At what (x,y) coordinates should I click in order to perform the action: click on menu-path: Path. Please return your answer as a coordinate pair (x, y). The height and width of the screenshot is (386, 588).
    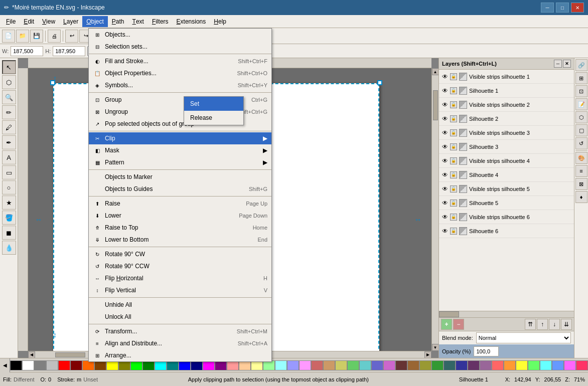
    Looking at the image, I should click on (118, 22).